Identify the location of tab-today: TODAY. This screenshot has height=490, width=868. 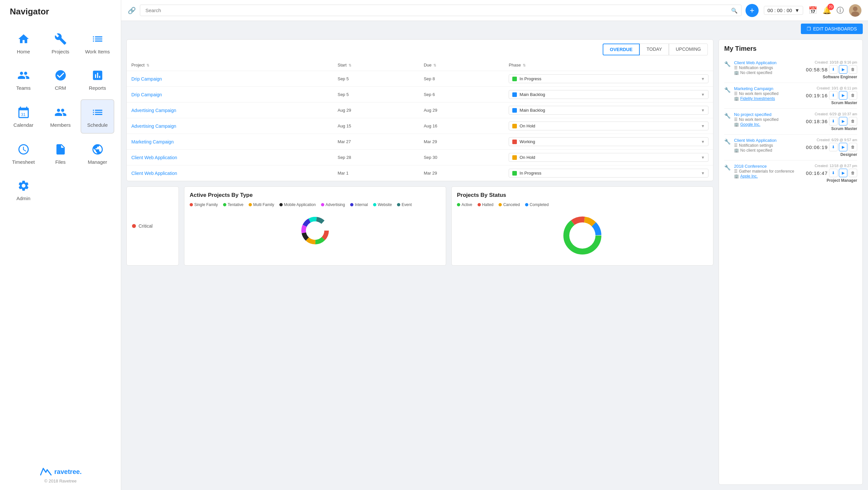
(654, 49).